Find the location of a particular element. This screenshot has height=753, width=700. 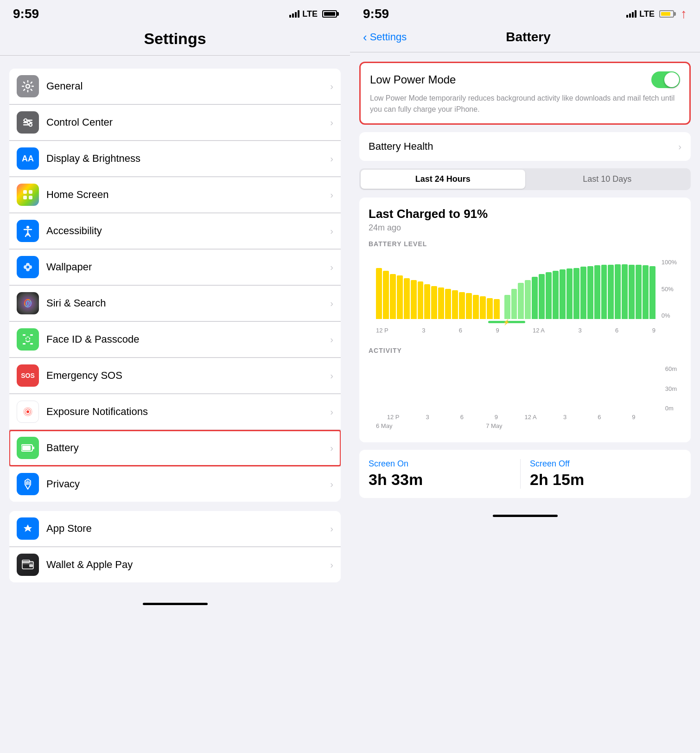

battery-health-label: Battery Health is located at coordinates (401, 147).